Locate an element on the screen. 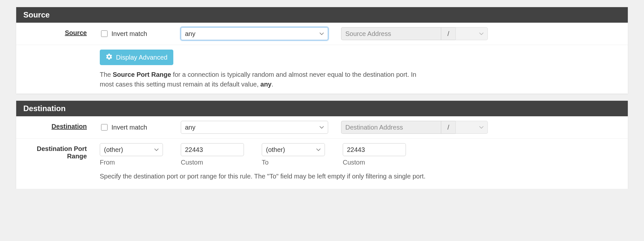 Image resolution: width=644 pixels, height=241 pixels. source-mask-select is located at coordinates (472, 34).